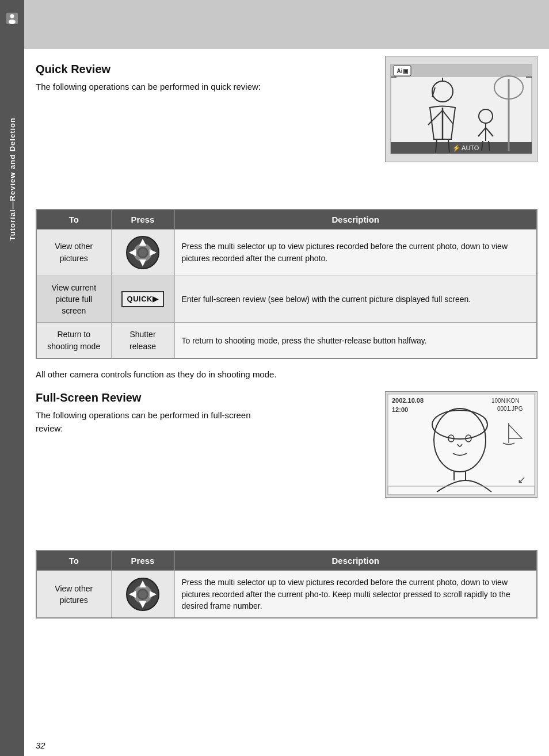 This screenshot has width=549, height=756. What do you see at coordinates (356, 560) in the screenshot?
I see `table2-header-desc: Description` at bounding box center [356, 560].